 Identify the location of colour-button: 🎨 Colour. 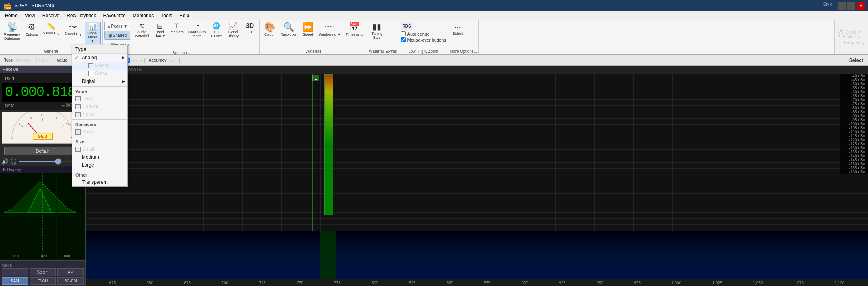
(269, 30).